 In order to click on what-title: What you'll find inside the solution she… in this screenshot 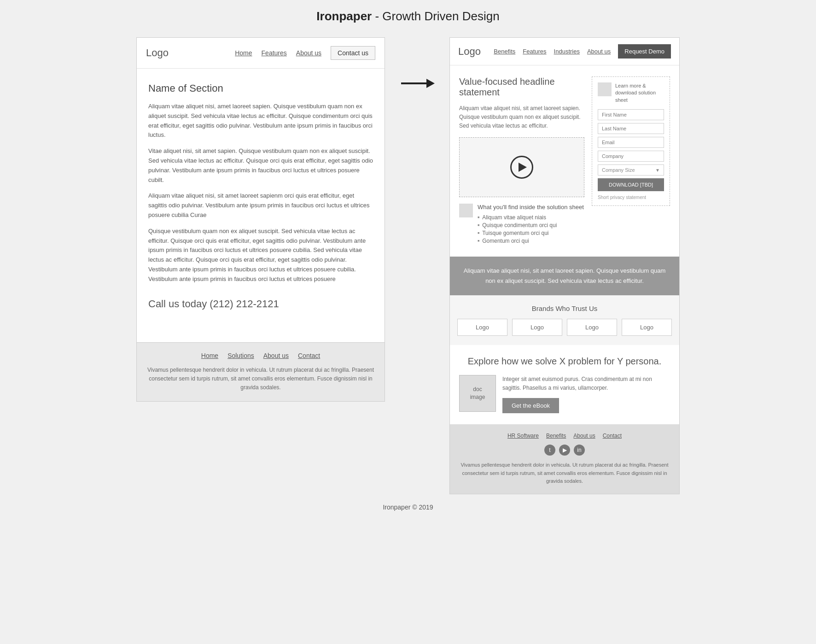, I will do `click(531, 207)`.